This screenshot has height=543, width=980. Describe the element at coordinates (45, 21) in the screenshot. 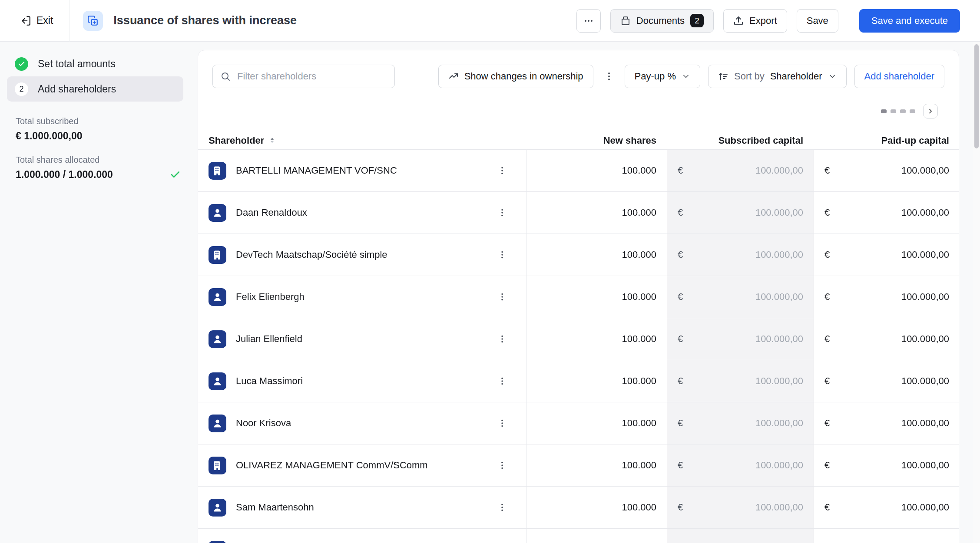

I see `exit-label: Exit` at that location.